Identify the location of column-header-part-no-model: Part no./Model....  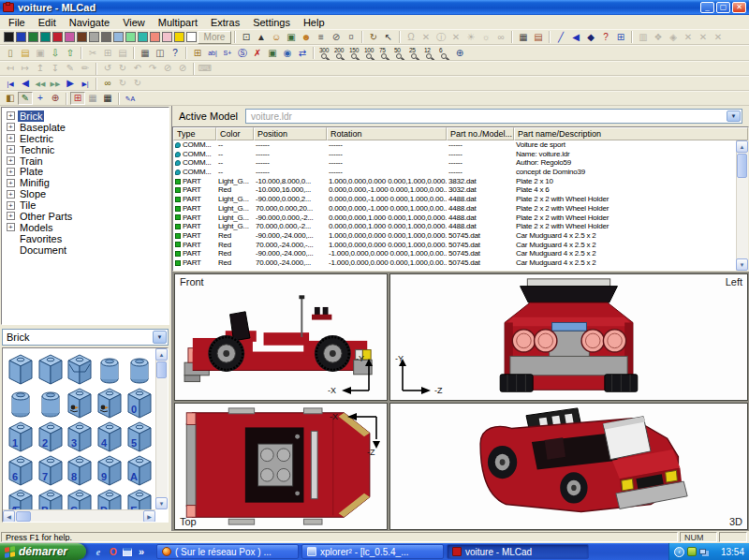
(480, 134).